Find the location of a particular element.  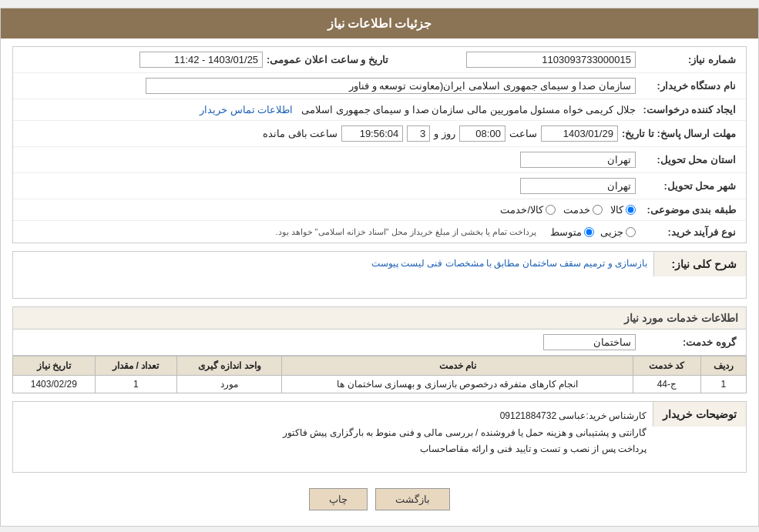

category-kala: کالا is located at coordinates (623, 209).